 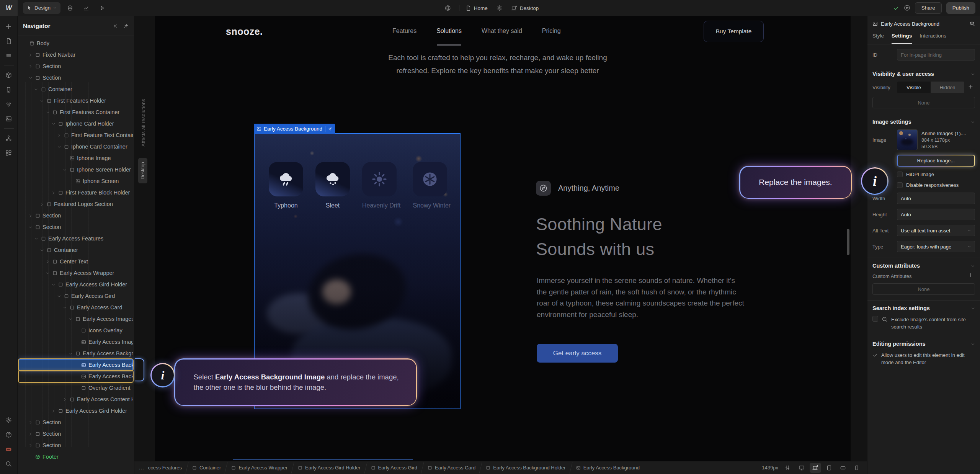 I want to click on tree-item-first-feature-block-holder: First Feature Block Holder, so click(x=76, y=193).